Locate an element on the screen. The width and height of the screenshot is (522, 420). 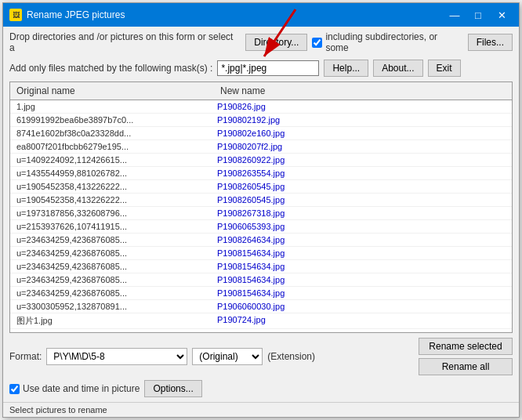
cell-original: u=3300305952,132870891... is located at coordinates (114, 306).